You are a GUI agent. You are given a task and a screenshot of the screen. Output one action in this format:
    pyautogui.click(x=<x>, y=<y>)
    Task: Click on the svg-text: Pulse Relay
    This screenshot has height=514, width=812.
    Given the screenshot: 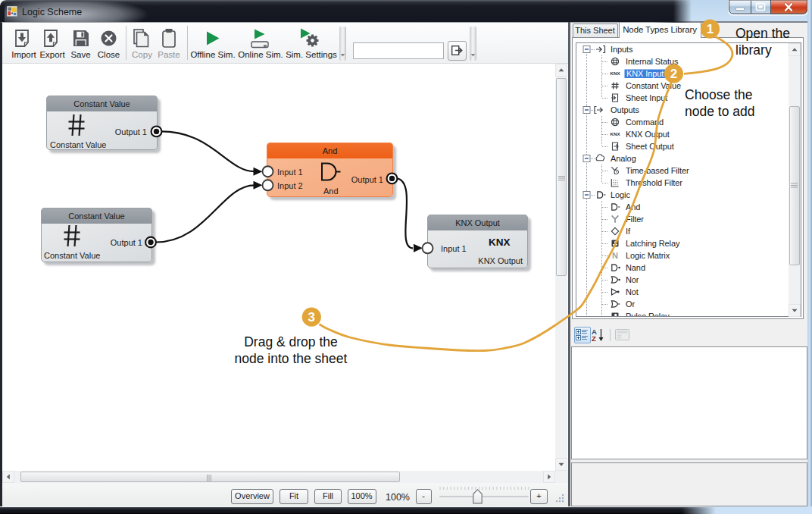 What is the action you would take?
    pyautogui.click(x=648, y=314)
    